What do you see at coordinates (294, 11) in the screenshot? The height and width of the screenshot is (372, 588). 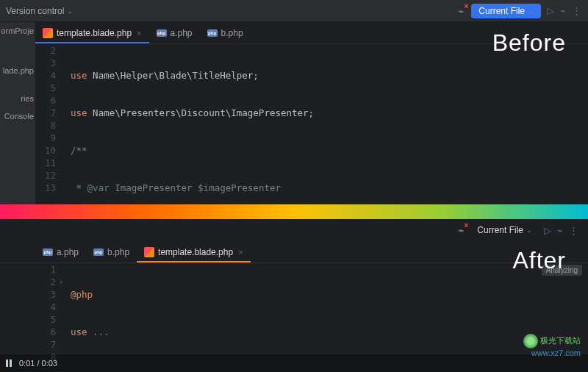 I see `top-toolbar: Version control ⌄ ⌁ Current File ⌄ ▷ ⌁ ⋮` at bounding box center [294, 11].